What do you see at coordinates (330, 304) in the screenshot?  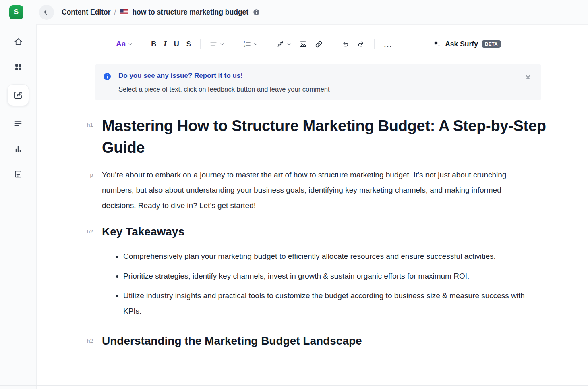 I see `list-item: Utilize industry insights and practical …` at bounding box center [330, 304].